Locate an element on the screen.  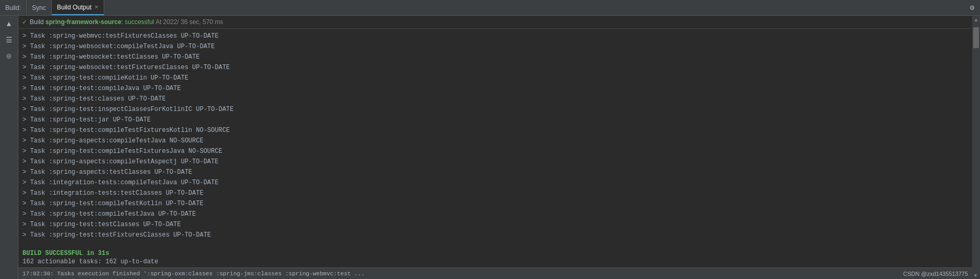
log-line: > Task :spring-test:classes UP-TO-DATE is located at coordinates (495, 99).